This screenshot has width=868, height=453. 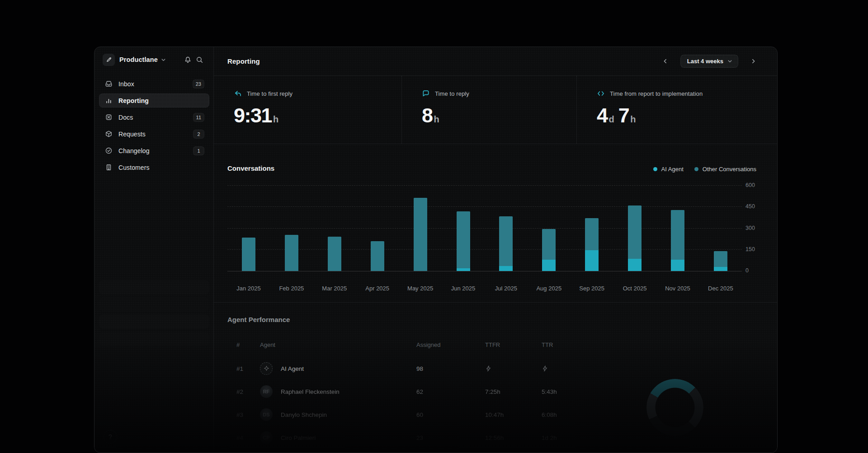 What do you see at coordinates (485, 271) in the screenshot?
I see `chart-baseline` at bounding box center [485, 271].